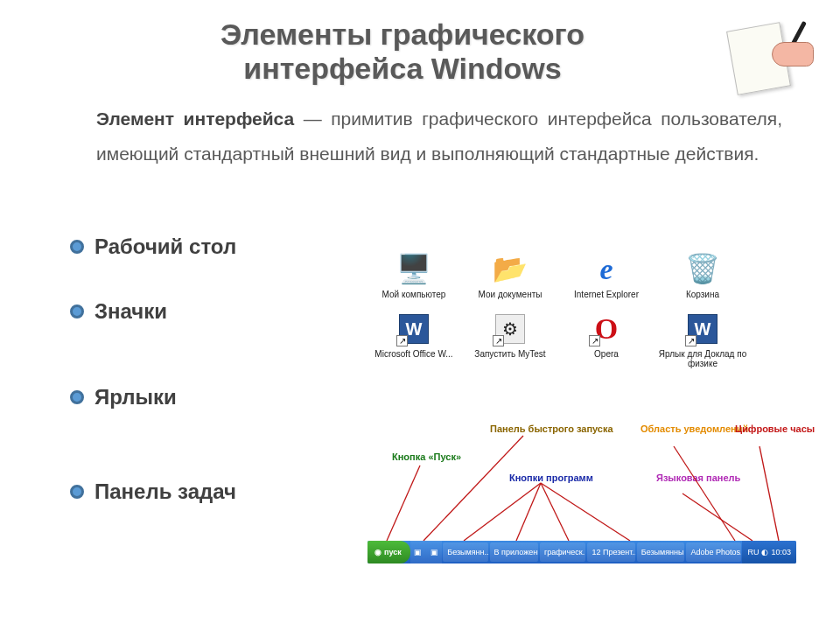 The width and height of the screenshot is (840, 630). What do you see at coordinates (687, 478) in the screenshot?
I see `label-lang-panel: Языковая панель` at bounding box center [687, 478].